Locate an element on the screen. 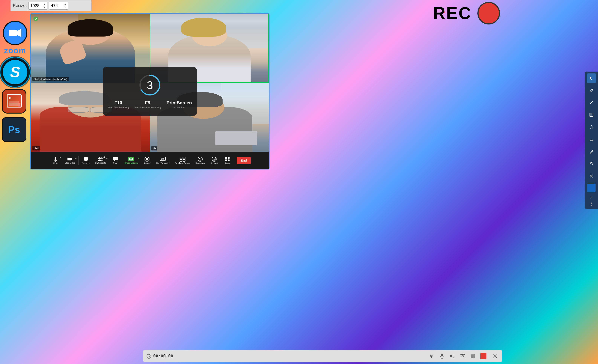 This screenshot has height=364, width=598. share-screen-bg is located at coordinates (131, 159).